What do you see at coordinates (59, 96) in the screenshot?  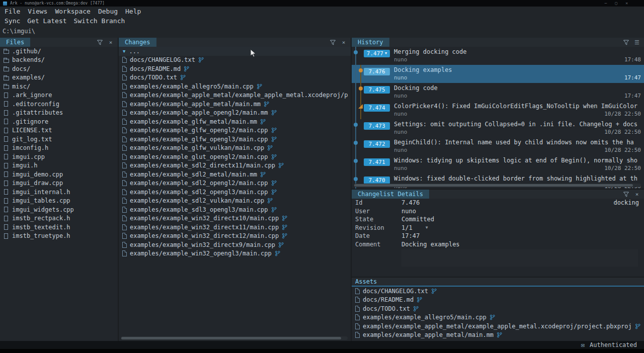 I see `file-tree-item: .ark_ignore` at bounding box center [59, 96].